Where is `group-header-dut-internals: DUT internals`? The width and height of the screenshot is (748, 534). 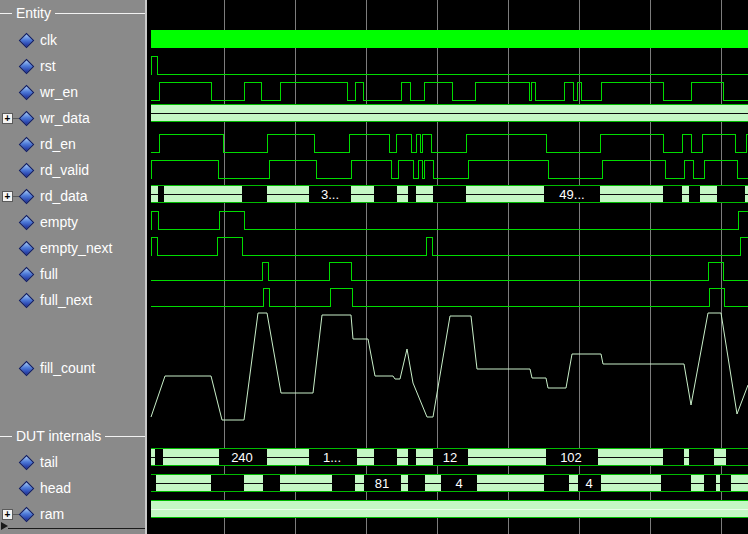 group-header-dut-internals: DUT internals is located at coordinates (72, 436).